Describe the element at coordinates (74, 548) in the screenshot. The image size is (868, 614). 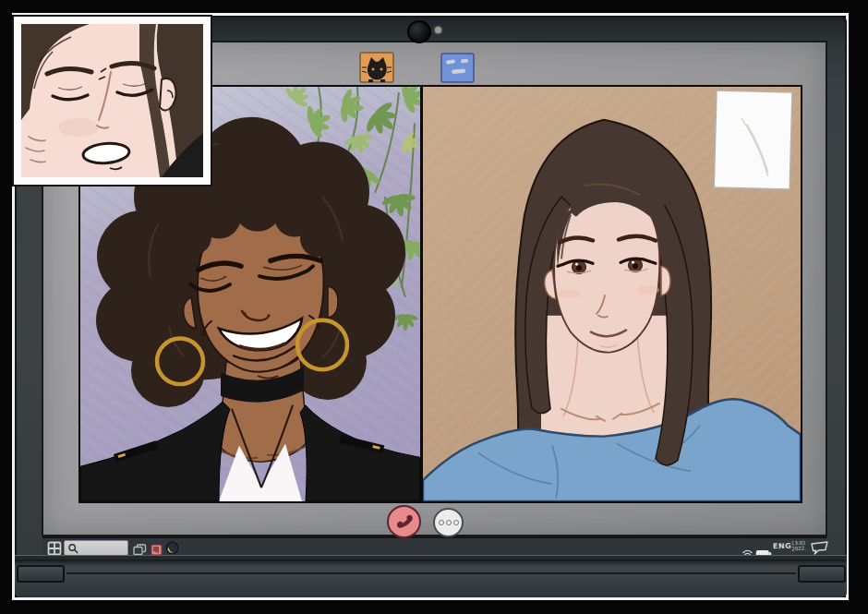
I see `search-icon` at that location.